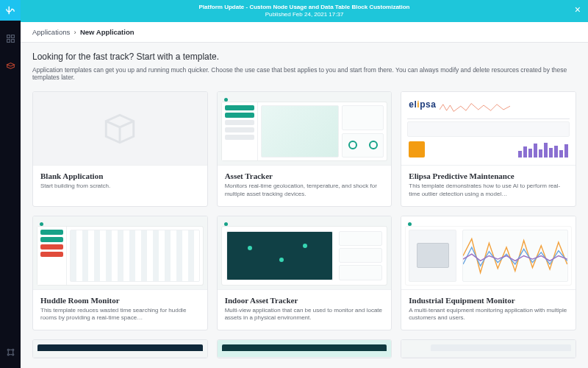 This screenshot has height=368, width=588. What do you see at coordinates (10, 184) in the screenshot?
I see `sidebar` at bounding box center [10, 184].